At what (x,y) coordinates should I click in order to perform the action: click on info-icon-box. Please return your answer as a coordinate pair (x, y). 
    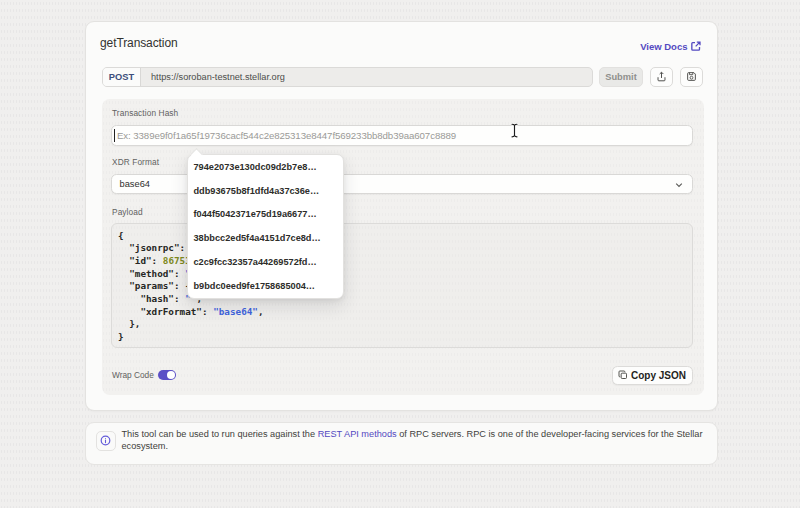
    Looking at the image, I should click on (106, 441).